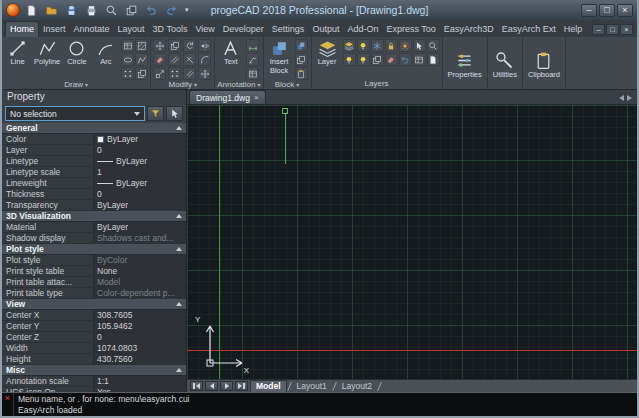 This screenshot has width=639, height=418. Describe the element at coordinates (406, 60) in the screenshot. I see `layer-previous-button` at that location.